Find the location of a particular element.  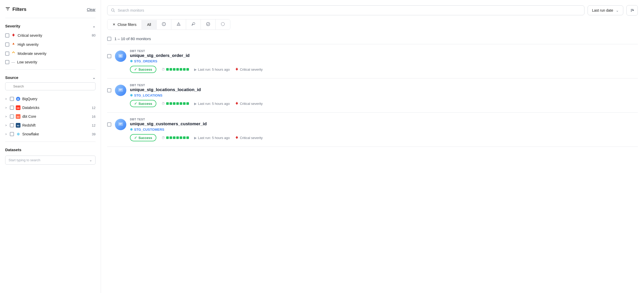

severity-high-checkbox is located at coordinates (7, 45).